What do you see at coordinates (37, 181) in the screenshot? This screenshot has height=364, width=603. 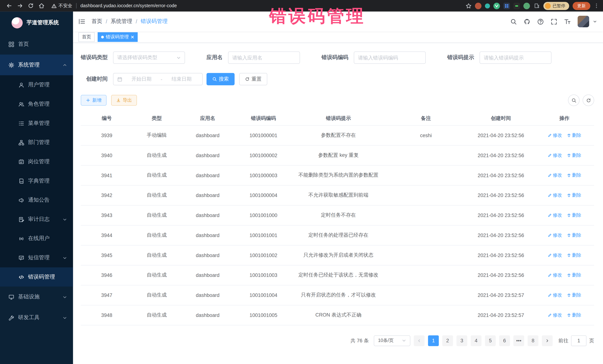 I see `sidebar-item-dict: 字典管理` at bounding box center [37, 181].